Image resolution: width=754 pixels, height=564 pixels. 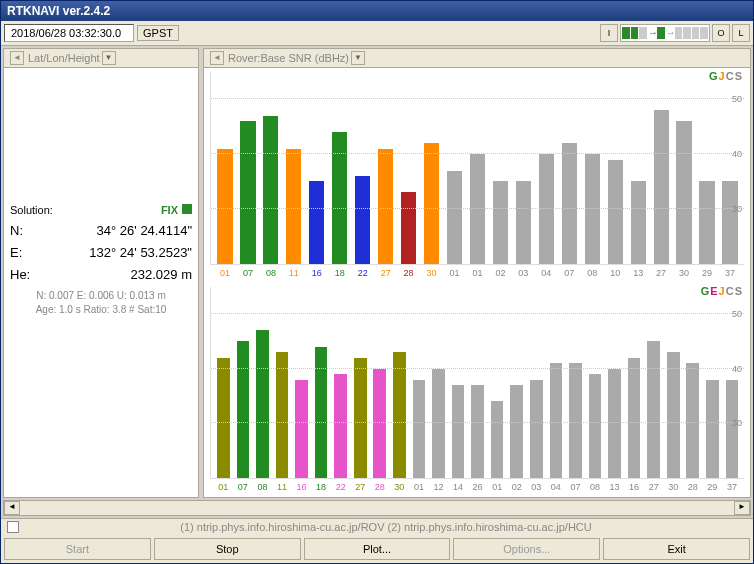 I want to click on toolbar: 2018/06/28 03:32:30.0 GPST I →→ O L, so click(x=377, y=34).